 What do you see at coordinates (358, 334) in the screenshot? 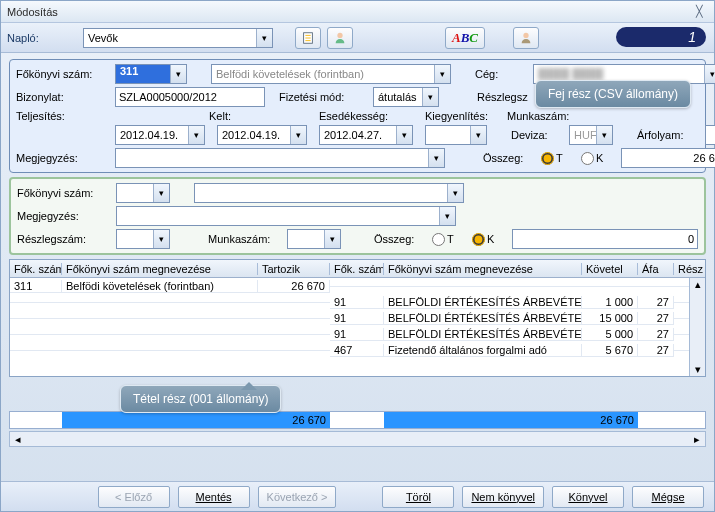
I see `table-row: 91BELFÖLDI ÉRTÉKESÍTÉS ÁRBEVÉTELE5 00027` at bounding box center [358, 334].